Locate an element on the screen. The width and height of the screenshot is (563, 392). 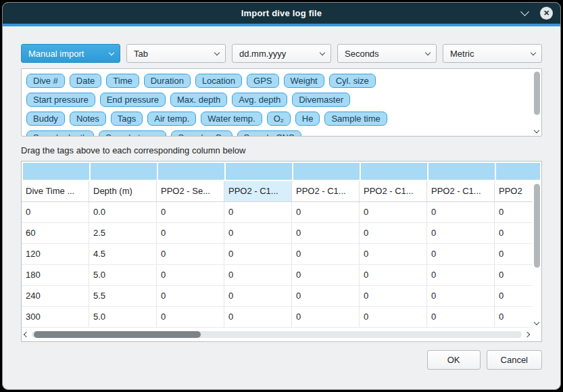
tag-row: Start pressureEnd pressureMax. depthAvg.… is located at coordinates (277, 100).